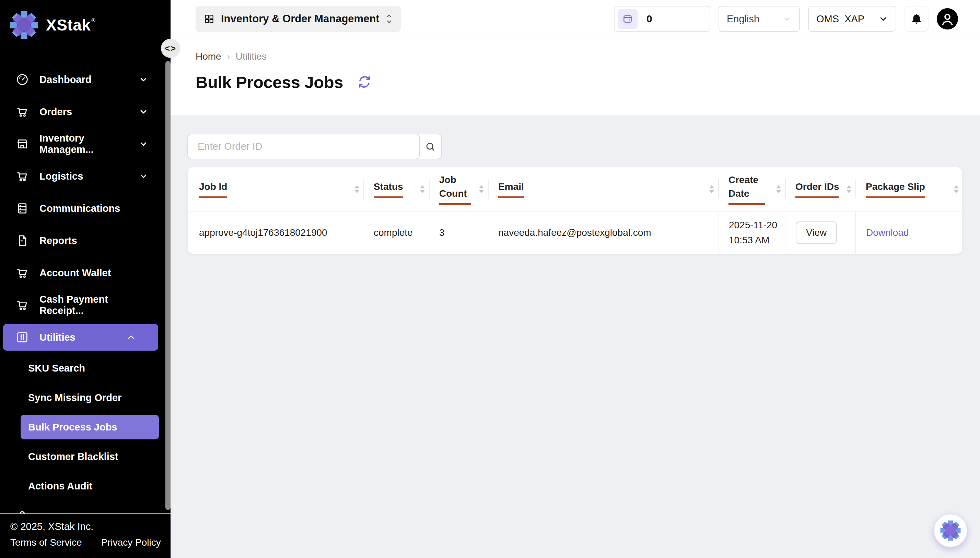  What do you see at coordinates (662, 19) in the screenshot?
I see `wallet-balance-widget: 0` at bounding box center [662, 19].